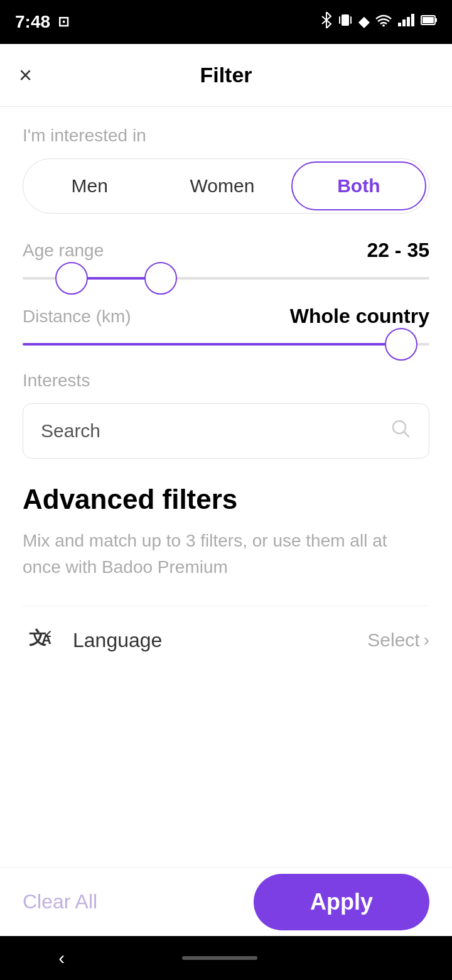  Describe the element at coordinates (427, 640) in the screenshot. I see `chevron-right-icon: ›` at that location.